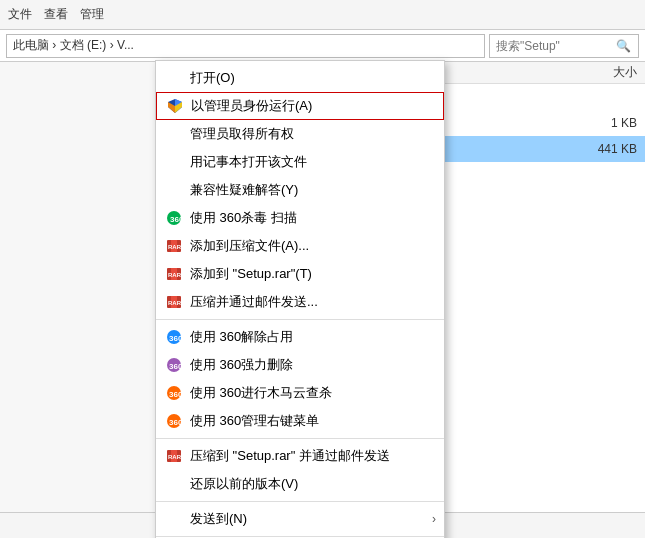 This screenshot has width=645, height=538. What do you see at coordinates (313, 393) in the screenshot?
I see `ctx-360-trojan-label: 使用 360进行木马云查杀` at bounding box center [313, 393].